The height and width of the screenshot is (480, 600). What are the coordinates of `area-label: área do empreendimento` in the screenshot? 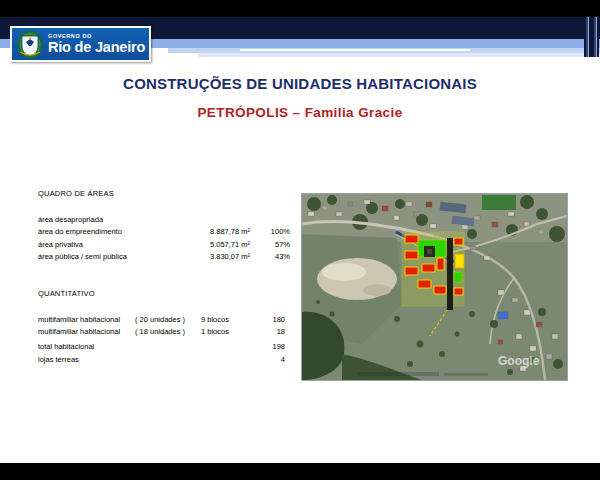 It's located at (116, 232).